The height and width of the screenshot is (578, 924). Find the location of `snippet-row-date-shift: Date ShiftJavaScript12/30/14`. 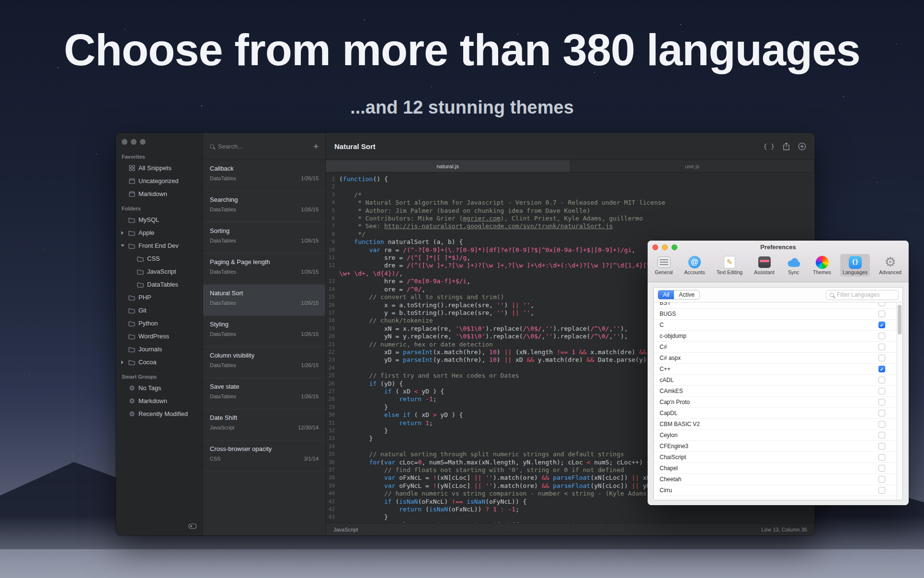

snippet-row-date-shift: Date ShiftJavaScript12/30/14 is located at coordinates (264, 425).